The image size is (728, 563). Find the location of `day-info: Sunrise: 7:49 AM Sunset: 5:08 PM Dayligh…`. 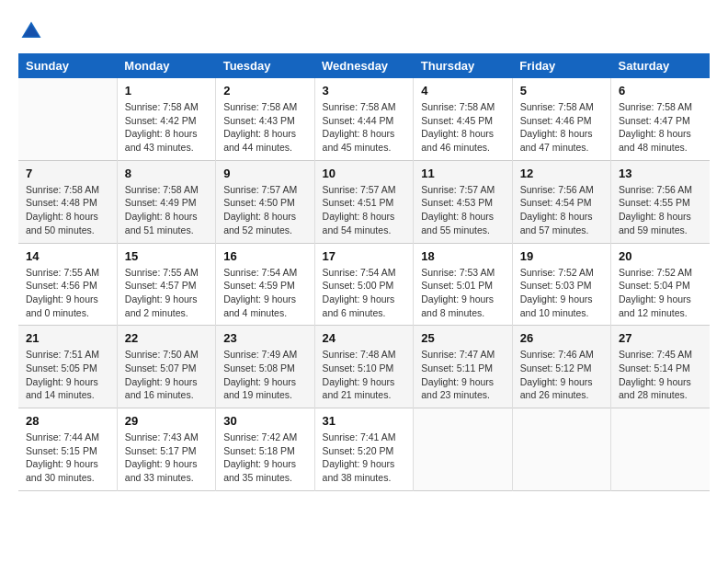

day-info: Sunrise: 7:49 AM Sunset: 5:08 PM Dayligh… is located at coordinates (265, 375).